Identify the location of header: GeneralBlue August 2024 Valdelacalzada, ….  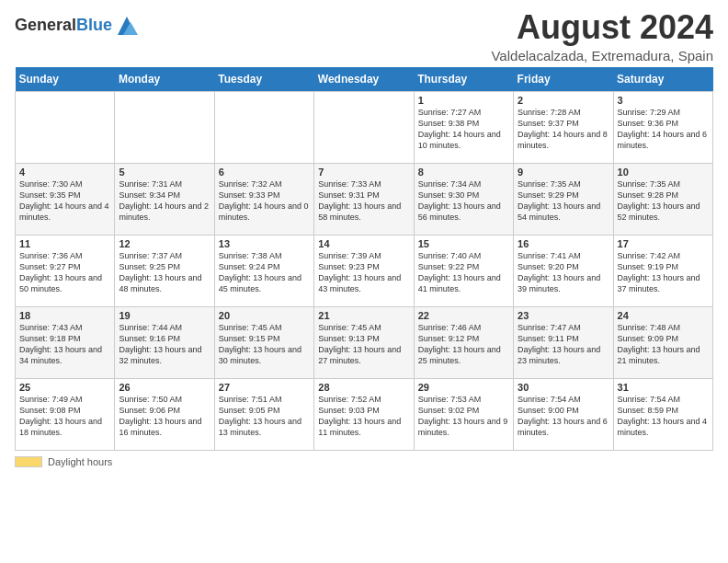
(364, 37).